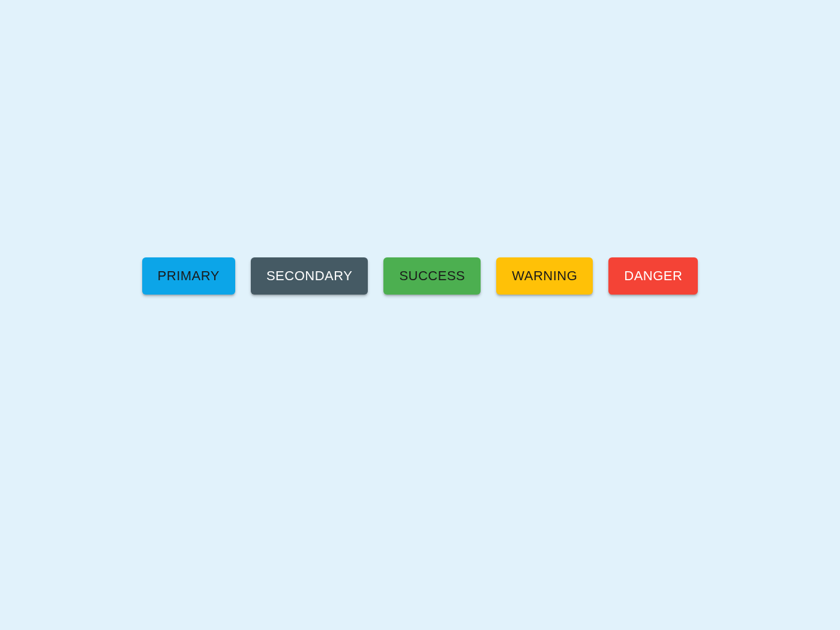 The height and width of the screenshot is (630, 840). What do you see at coordinates (653, 276) in the screenshot?
I see `danger-button: DANGER` at bounding box center [653, 276].